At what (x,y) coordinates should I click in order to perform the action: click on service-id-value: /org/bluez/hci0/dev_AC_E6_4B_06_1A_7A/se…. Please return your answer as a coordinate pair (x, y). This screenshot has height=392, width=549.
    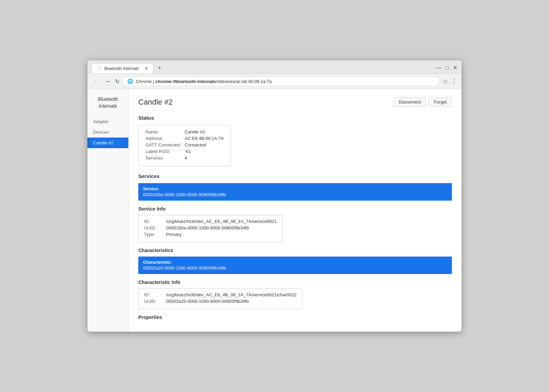
    Looking at the image, I should click on (221, 222).